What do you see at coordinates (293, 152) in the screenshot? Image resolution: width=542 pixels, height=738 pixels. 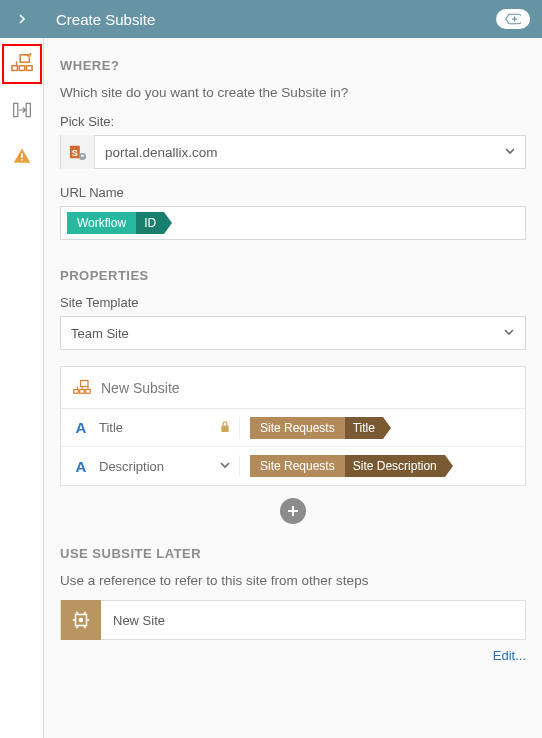 I see `pick-site-field: S portal.denallix.com` at bounding box center [293, 152].